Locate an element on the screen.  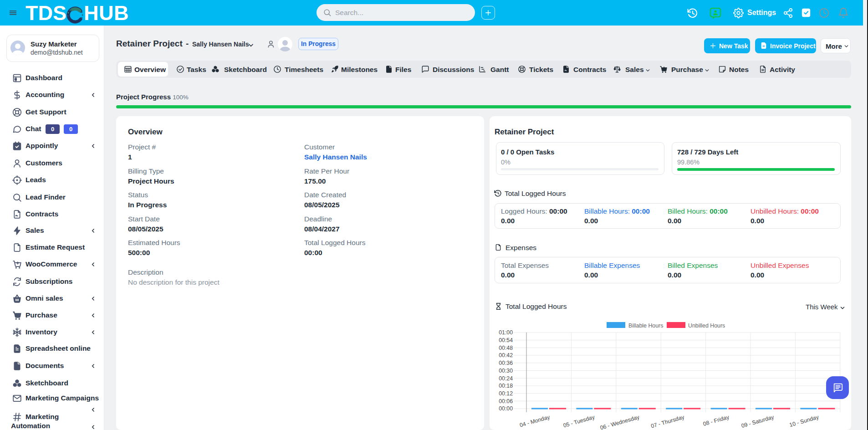
svg-text: 07 - Thursday is located at coordinates (668, 422).